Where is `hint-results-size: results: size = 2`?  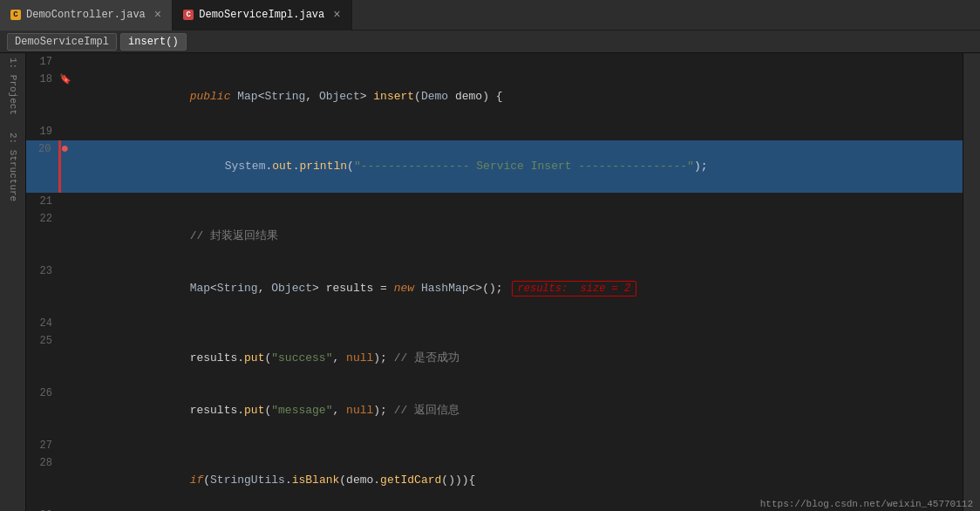 hint-results-size: results: size = 2 is located at coordinates (575, 289).